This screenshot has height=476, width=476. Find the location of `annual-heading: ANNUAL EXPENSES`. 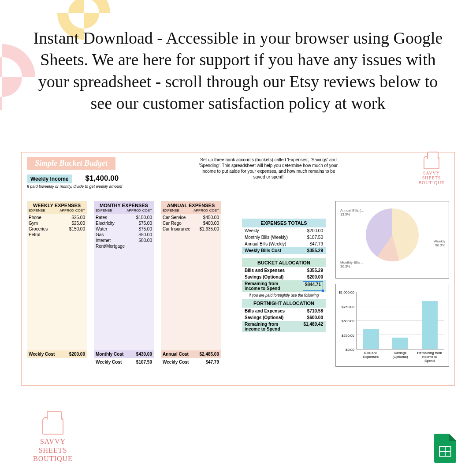

annual-heading: ANNUAL EXPENSES is located at coordinates (191, 205).